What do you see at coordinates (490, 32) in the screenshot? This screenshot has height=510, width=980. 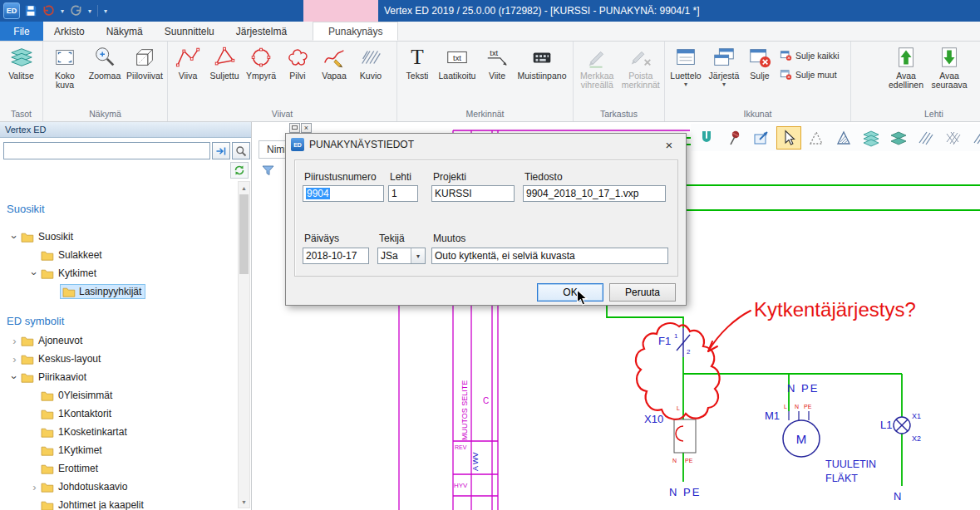 I see `ribbon-tab-row: File Arkisto Näkymä Suunnittelu Järjeste…` at bounding box center [490, 32].